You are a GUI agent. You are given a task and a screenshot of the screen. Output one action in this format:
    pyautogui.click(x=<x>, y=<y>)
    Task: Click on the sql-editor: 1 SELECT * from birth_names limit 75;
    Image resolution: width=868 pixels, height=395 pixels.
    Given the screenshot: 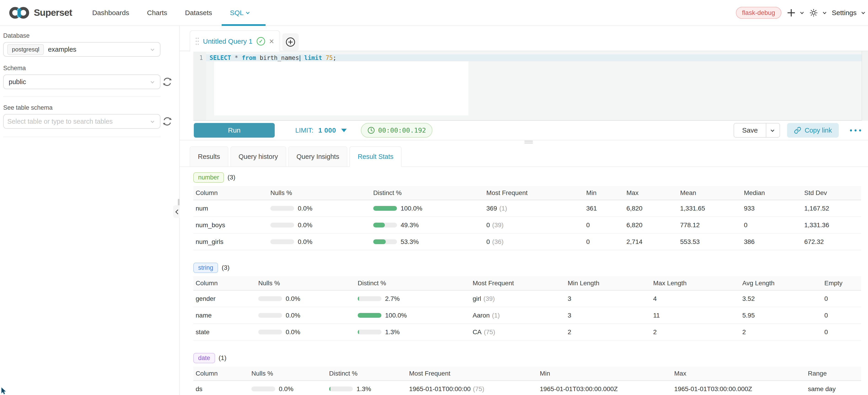 What is the action you would take?
    pyautogui.click(x=528, y=86)
    